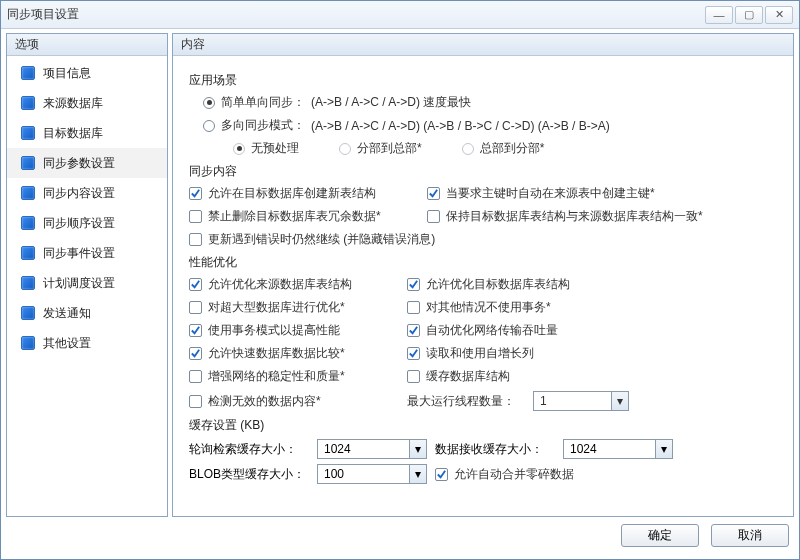 The image size is (800, 560). Describe the element at coordinates (555, 474) in the screenshot. I see `check-auto-merge-frag: 允许自动合并零碎数据` at that location.